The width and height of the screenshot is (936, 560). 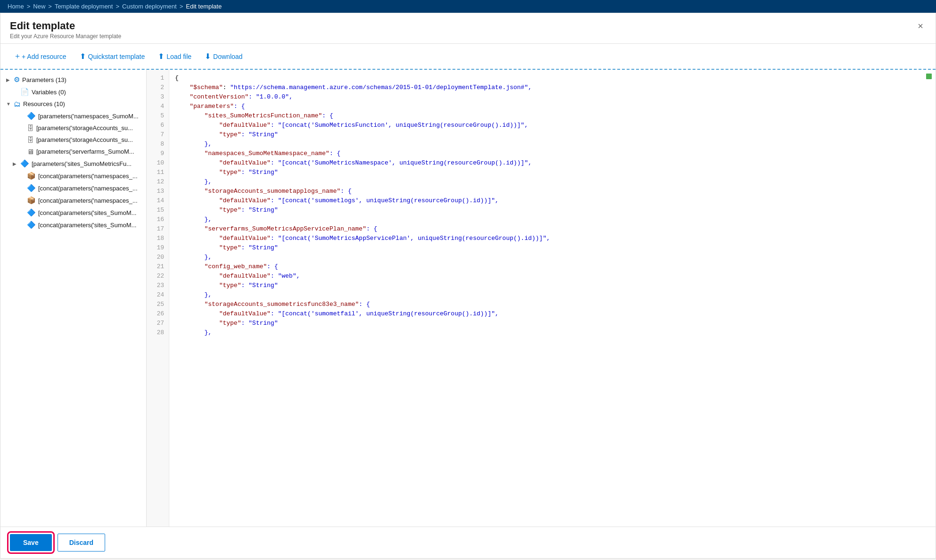 What do you see at coordinates (74, 188) in the screenshot?
I see `tree-item: 🔷[concat(parameters('namespaces_...` at bounding box center [74, 188].